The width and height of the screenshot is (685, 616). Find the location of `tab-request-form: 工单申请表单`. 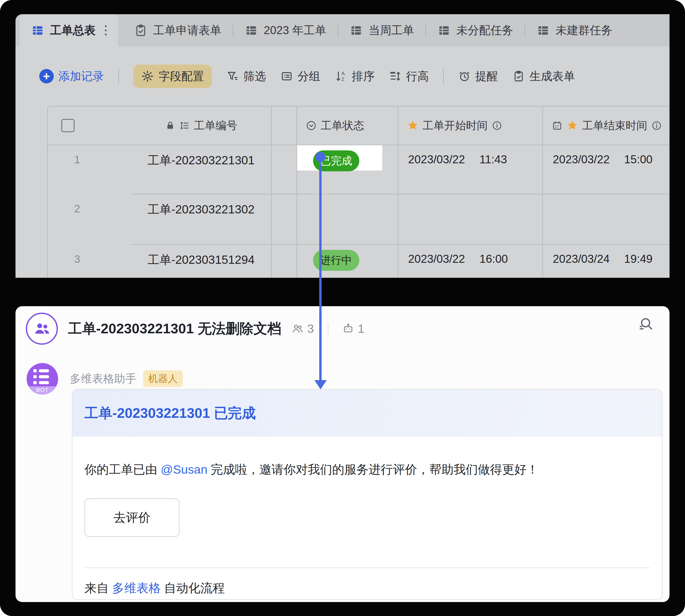

tab-request-form: 工单申请表单 is located at coordinates (178, 30).